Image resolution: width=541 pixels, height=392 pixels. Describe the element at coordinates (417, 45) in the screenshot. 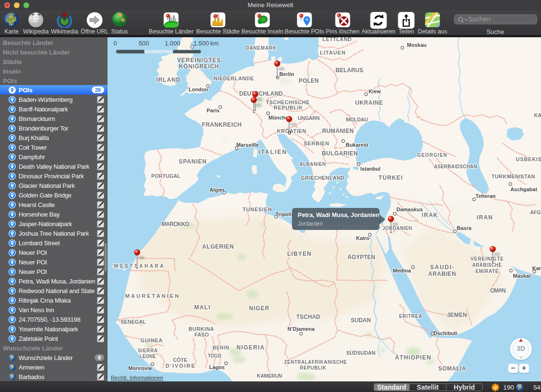

I see `svg-text: Moskau` at that location.